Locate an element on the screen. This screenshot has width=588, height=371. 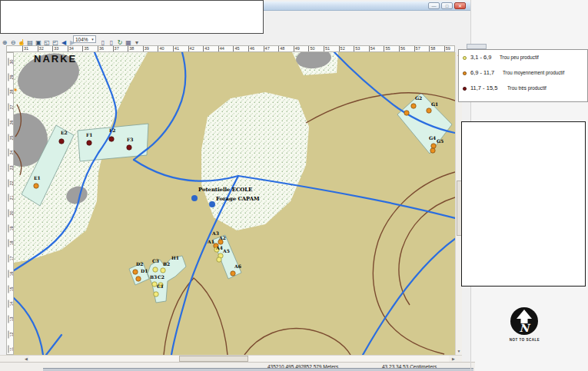
legend-label: Trou très productif is located at coordinates (527, 88).